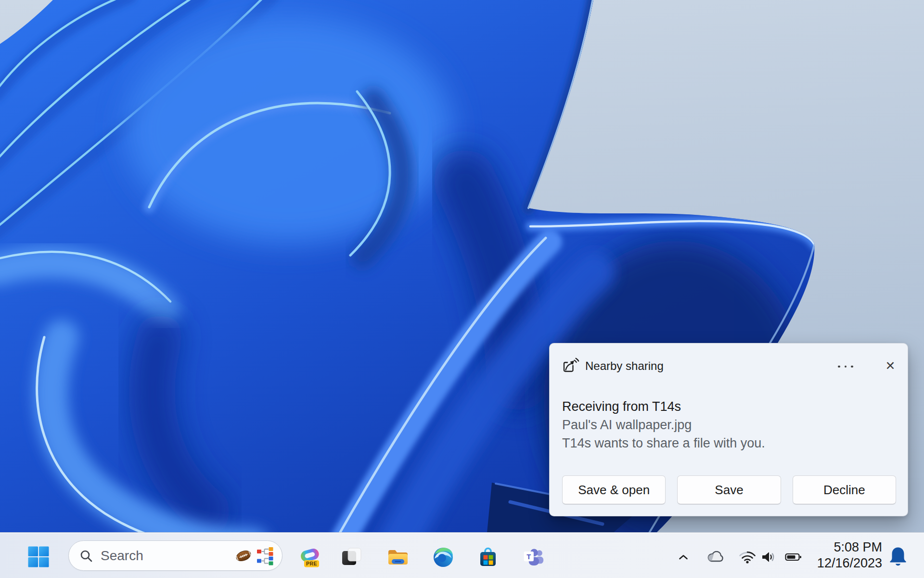  I want to click on taskbar-app-teams: T, so click(533, 557).